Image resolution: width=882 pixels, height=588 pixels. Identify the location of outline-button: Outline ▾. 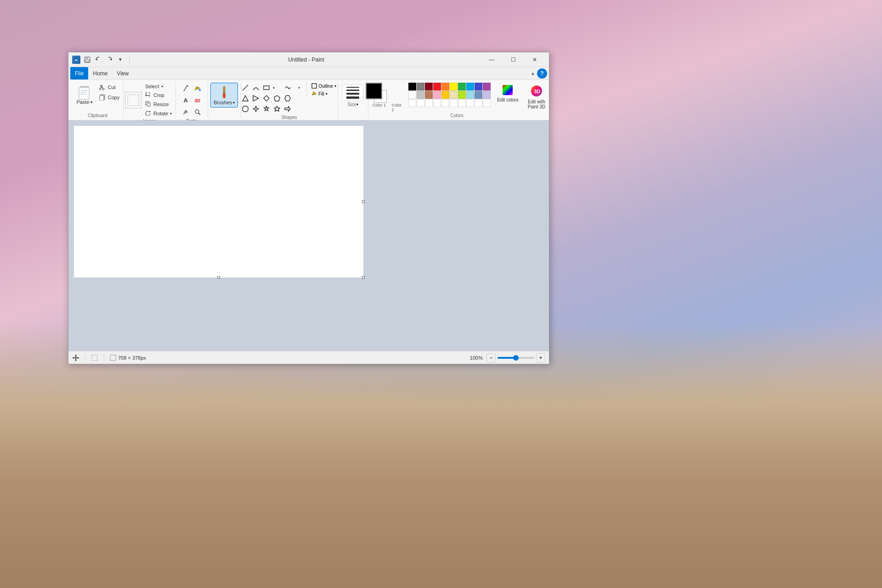
(324, 86).